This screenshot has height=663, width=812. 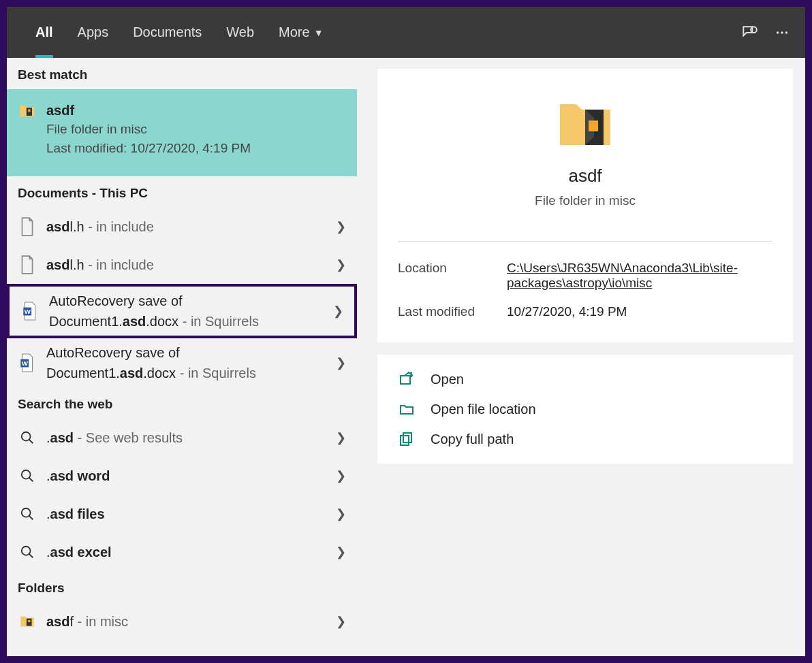 I want to click on location-value: C:\Users\JR635WN\Anaconda3\Lib\site-pack…, so click(x=640, y=276).